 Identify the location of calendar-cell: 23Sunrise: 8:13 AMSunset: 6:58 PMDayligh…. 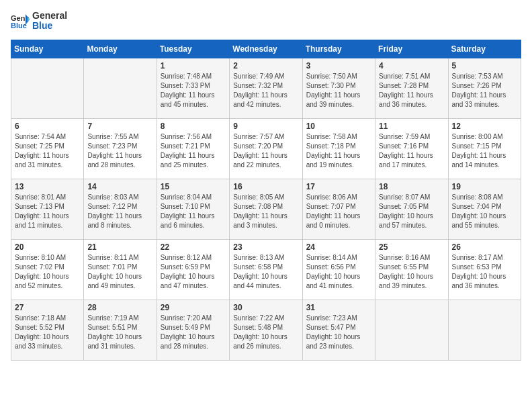
(266, 269).